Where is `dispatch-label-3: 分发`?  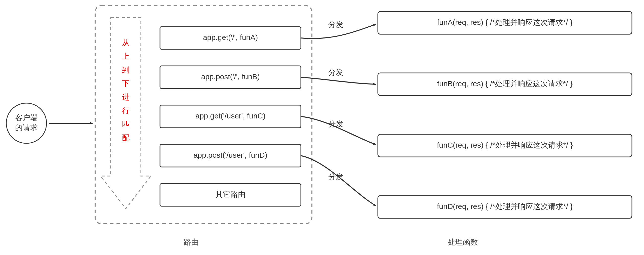
dispatch-label-3: 分发 is located at coordinates (336, 177).